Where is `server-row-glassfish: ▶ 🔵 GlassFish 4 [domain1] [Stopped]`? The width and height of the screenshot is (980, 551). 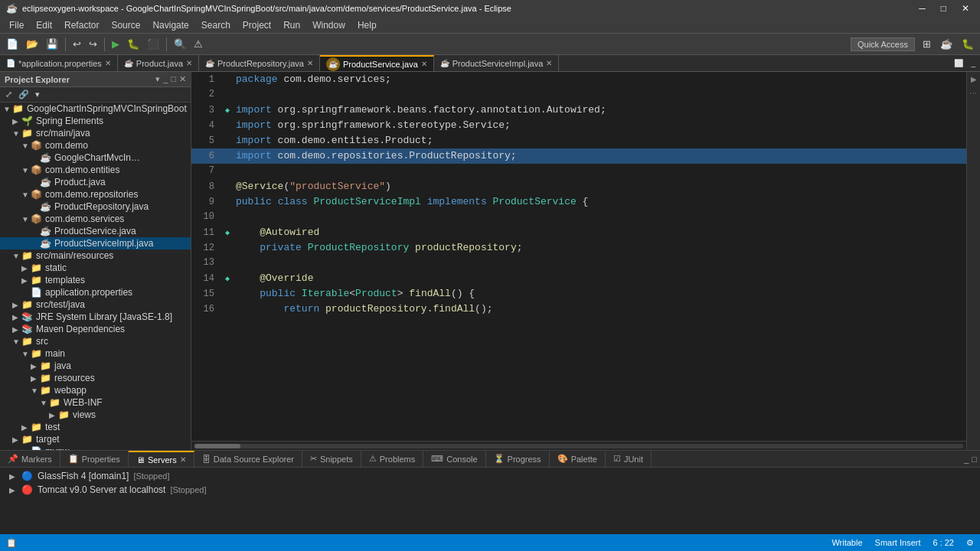
server-row-glassfish: ▶ 🔵 GlassFish 4 [domain1] [Stopped] is located at coordinates (490, 476).